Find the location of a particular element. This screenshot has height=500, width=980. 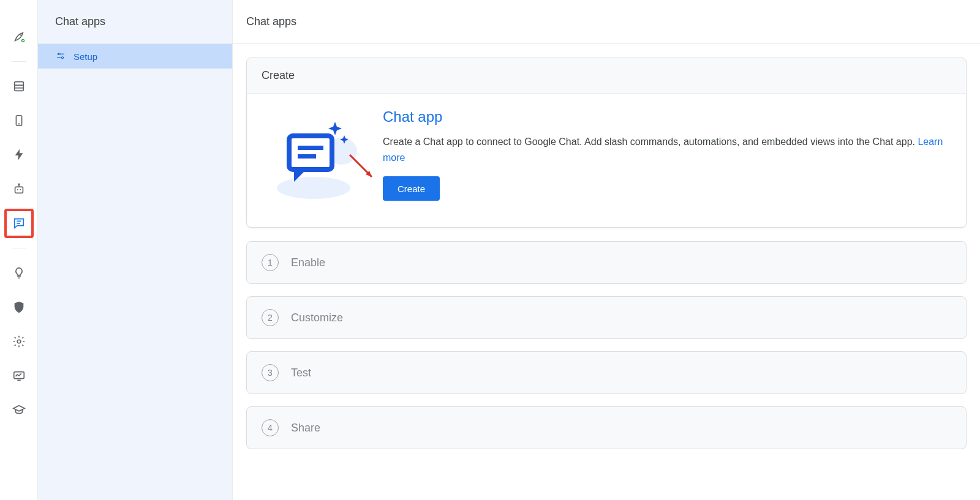

create-card-header: Create is located at coordinates (606, 76).